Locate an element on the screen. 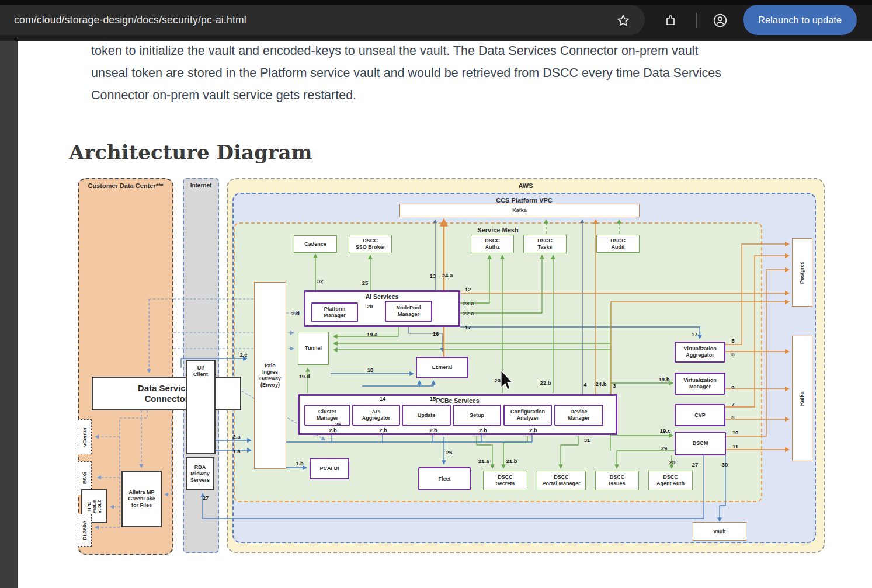 The width and height of the screenshot is (872, 588). node-dscm: DSCM is located at coordinates (700, 444).